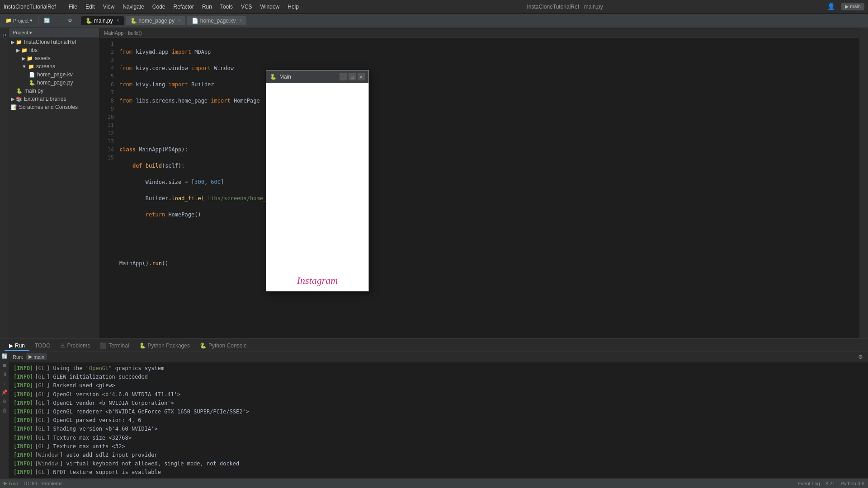 This screenshot has width=868, height=488. Describe the element at coordinates (18, 357) in the screenshot. I see `run-label: Run:` at that location.